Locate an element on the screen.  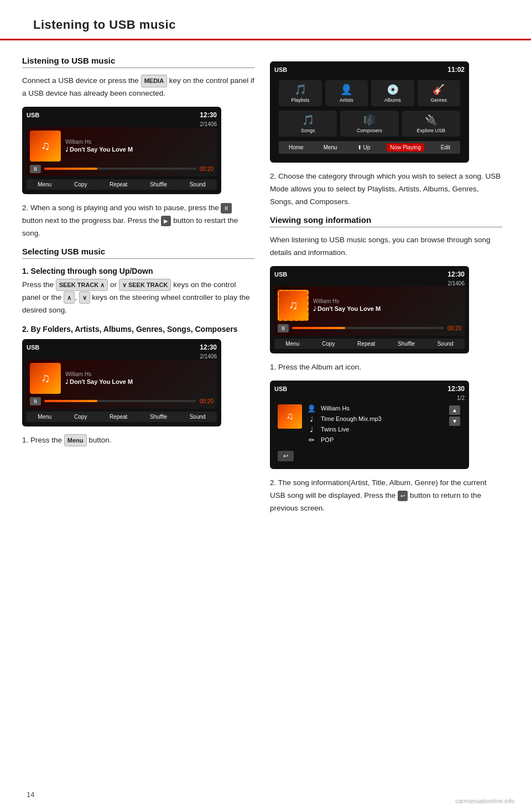
menu-item-playlists: 🎵 Playlists is located at coordinates (300, 93).